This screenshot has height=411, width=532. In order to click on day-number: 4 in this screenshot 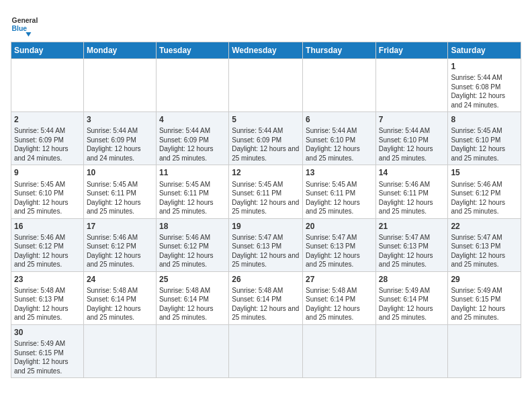, I will do `click(192, 120)`.